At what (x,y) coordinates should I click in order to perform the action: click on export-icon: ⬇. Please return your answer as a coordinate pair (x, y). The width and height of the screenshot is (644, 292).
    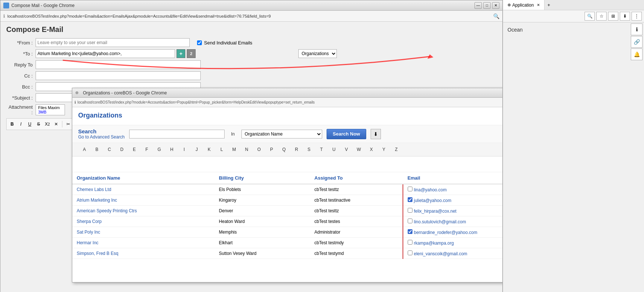
    Looking at the image, I should click on (376, 134).